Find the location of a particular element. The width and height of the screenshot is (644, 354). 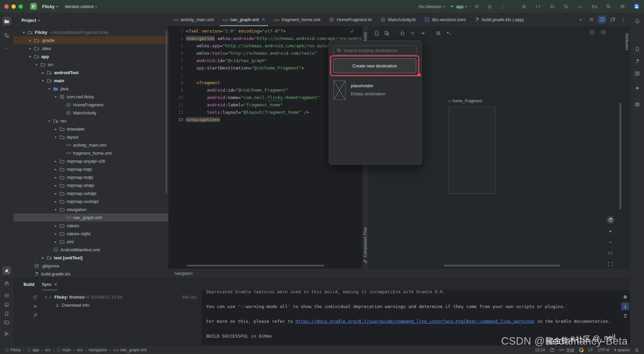

deep-link-icon is located at coordinates (413, 33).